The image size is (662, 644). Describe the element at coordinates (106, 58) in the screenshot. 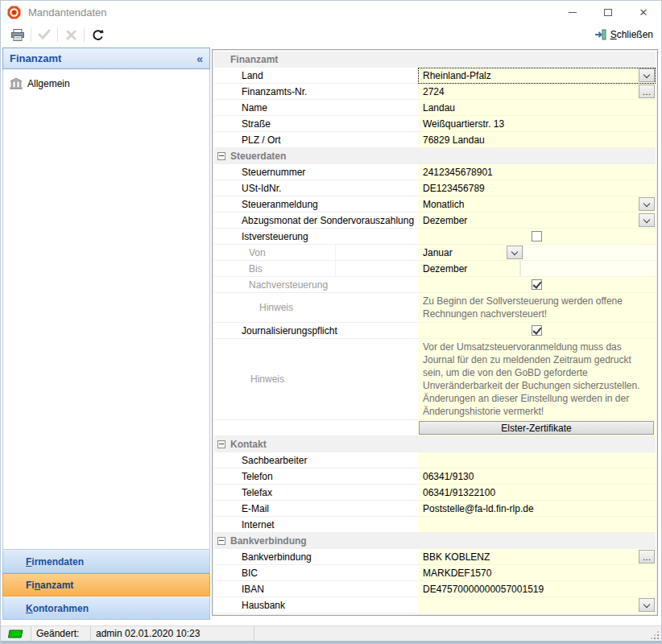

I see `sidebar-header: Finanzamt «` at that location.